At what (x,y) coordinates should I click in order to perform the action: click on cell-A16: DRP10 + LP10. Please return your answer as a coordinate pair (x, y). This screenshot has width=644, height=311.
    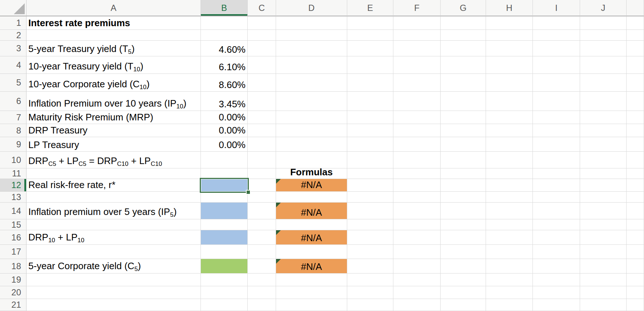
    Looking at the image, I should click on (114, 238).